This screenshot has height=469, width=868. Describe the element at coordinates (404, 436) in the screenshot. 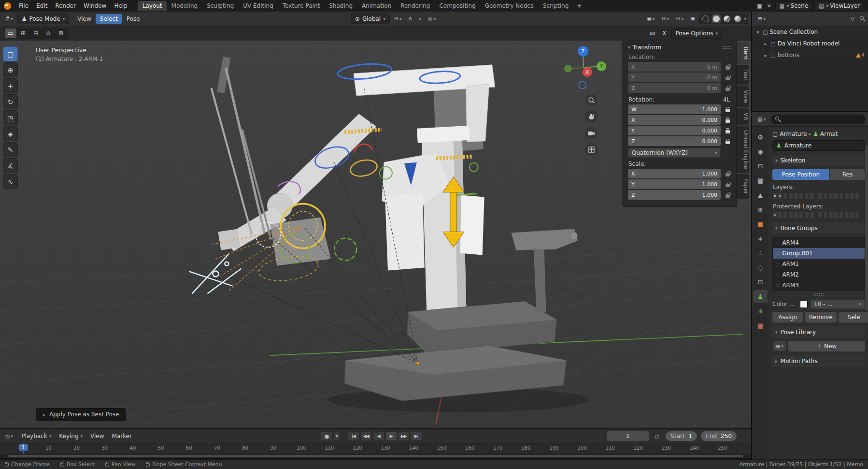

I see `next-keyframe-button: ▶▶` at that location.